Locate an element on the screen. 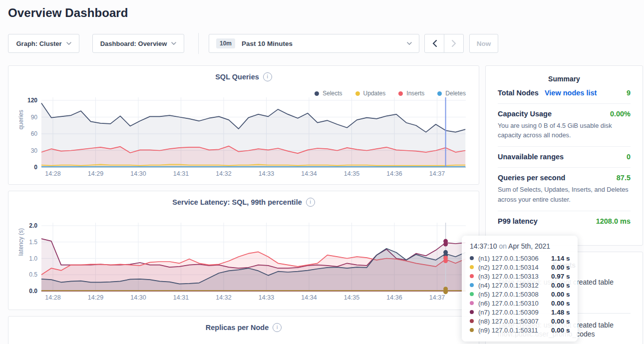 The height and width of the screenshot is (344, 644). now-button: Now is located at coordinates (484, 43).